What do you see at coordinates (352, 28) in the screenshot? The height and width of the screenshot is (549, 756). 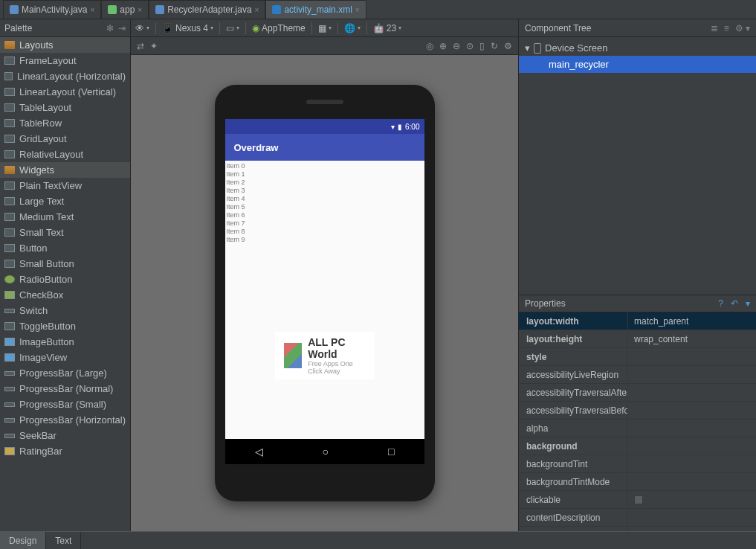 I see `toolbar-locale: 🌐 ▾` at bounding box center [352, 28].